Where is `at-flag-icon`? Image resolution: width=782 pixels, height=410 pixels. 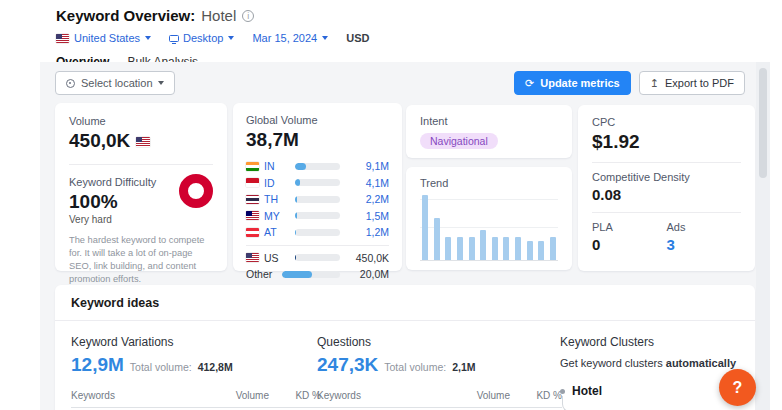
at-flag-icon is located at coordinates (252, 232).